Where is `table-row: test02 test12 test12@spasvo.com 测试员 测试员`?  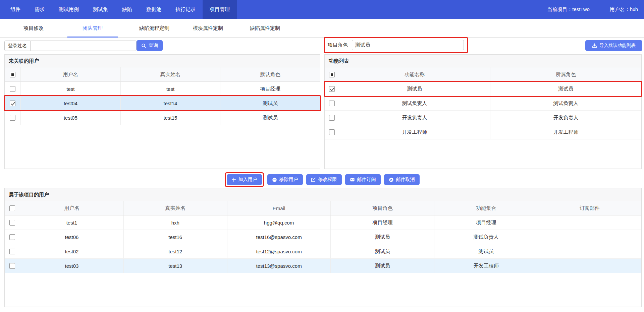 table-row: test02 test12 test12@spasvo.com 测试员 测试员 is located at coordinates (323, 251).